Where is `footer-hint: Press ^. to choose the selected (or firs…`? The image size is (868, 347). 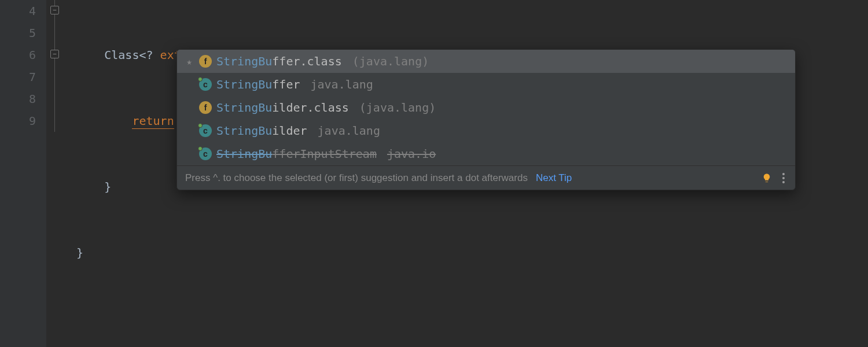
footer-hint: Press ^. to choose the selected (or firs… is located at coordinates (356, 178).